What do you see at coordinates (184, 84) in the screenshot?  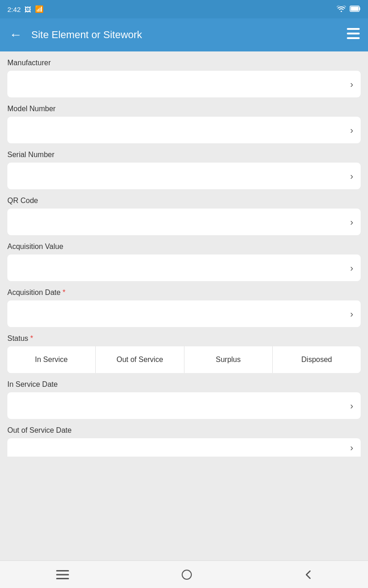 I see `manufacturer-input: ›` at bounding box center [184, 84].